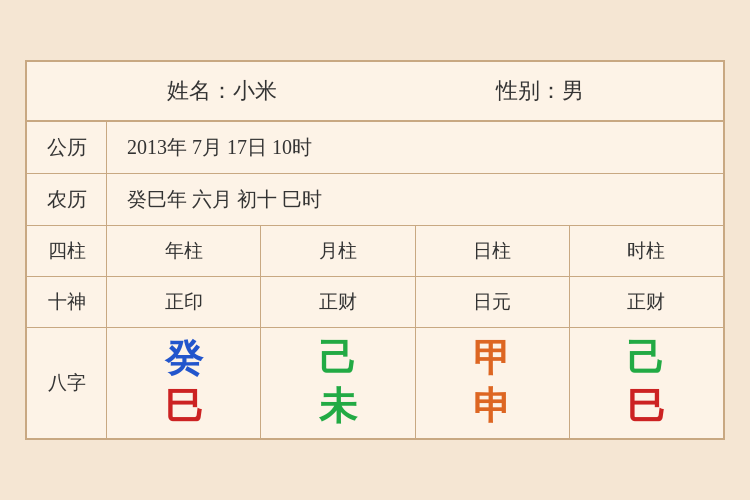  Describe the element at coordinates (184, 359) in the screenshot. I see `bazi-year-top: 癸` at that location.